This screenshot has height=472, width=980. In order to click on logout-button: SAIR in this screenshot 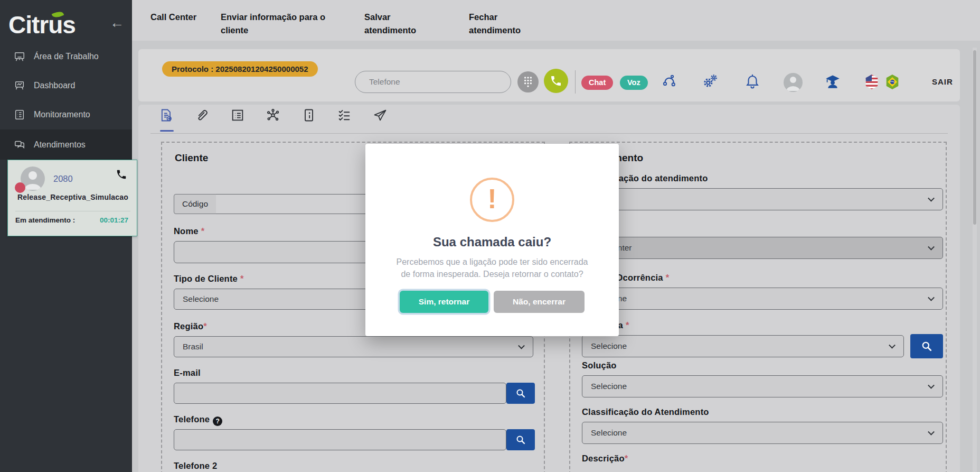, I will do `click(943, 81)`.